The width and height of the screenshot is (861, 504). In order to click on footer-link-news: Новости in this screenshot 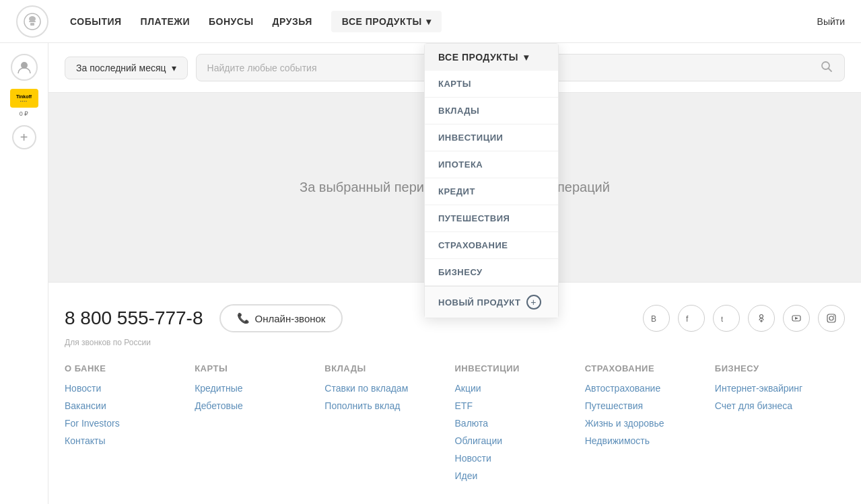, I will do `click(129, 388)`.